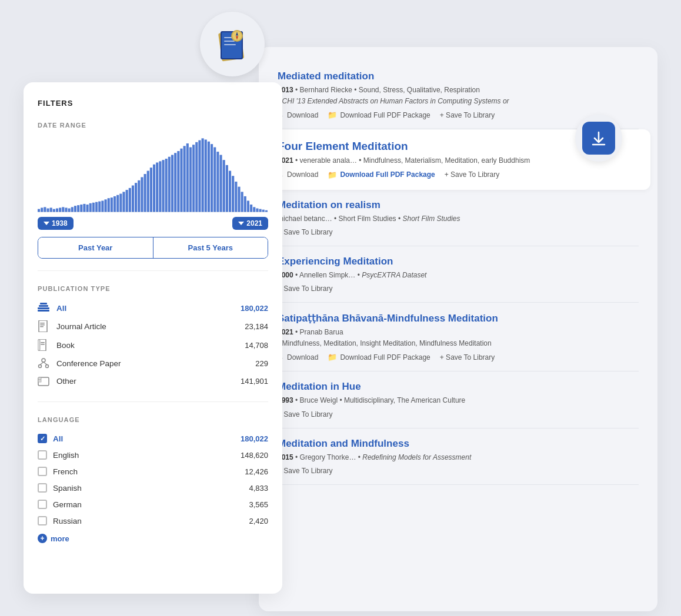 The width and height of the screenshot is (681, 616). I want to click on result-title-3: Meditation on realism, so click(458, 205).